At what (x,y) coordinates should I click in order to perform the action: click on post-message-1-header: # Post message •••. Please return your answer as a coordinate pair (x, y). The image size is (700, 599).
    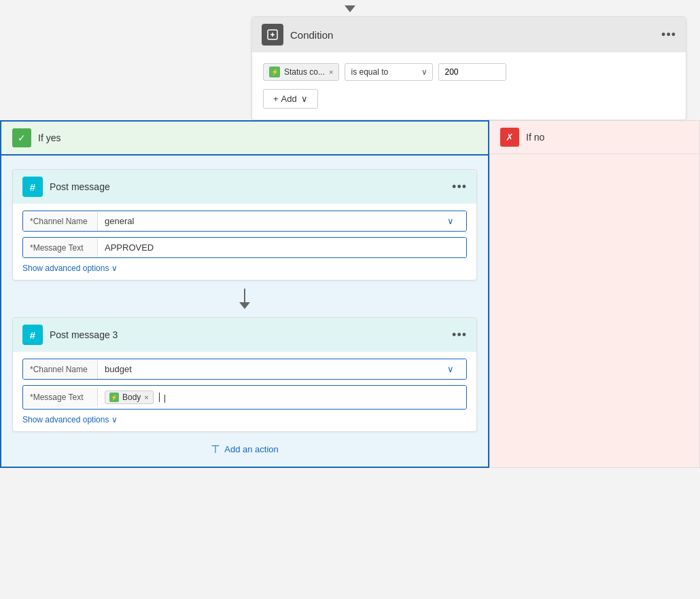
    Looking at the image, I should click on (245, 187).